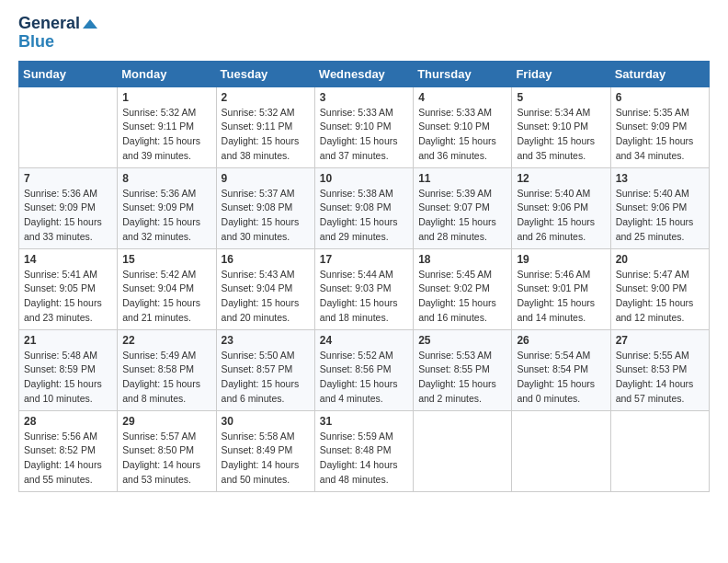 The height and width of the screenshot is (563, 728). I want to click on sunset-text: Sunset: 8:54 PM, so click(552, 369).